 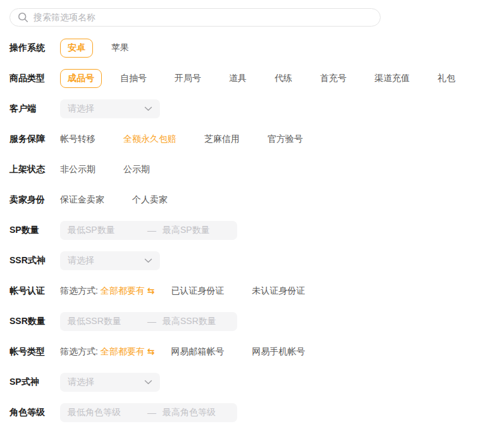 What do you see at coordinates (252, 170) in the screenshot?
I see `filter-row: 上架状态非公示期公示期` at bounding box center [252, 170].